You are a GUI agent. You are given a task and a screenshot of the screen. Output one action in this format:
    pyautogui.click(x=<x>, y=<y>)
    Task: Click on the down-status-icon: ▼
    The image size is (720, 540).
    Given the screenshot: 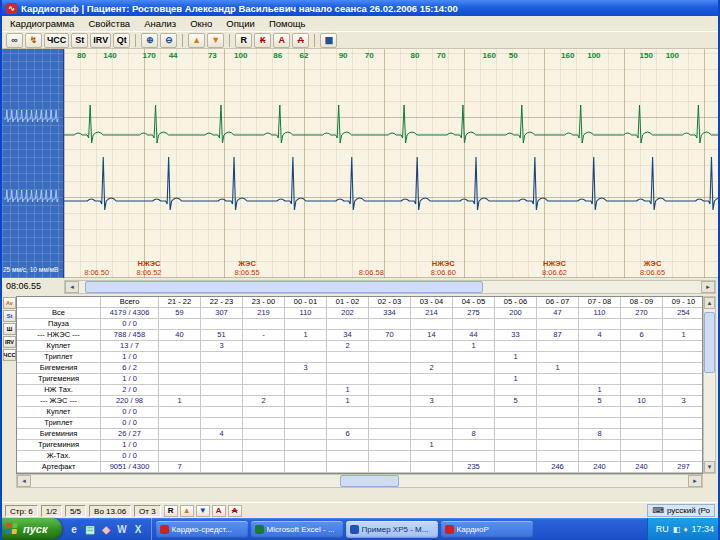 What is the action you would take?
    pyautogui.click(x=203, y=511)
    